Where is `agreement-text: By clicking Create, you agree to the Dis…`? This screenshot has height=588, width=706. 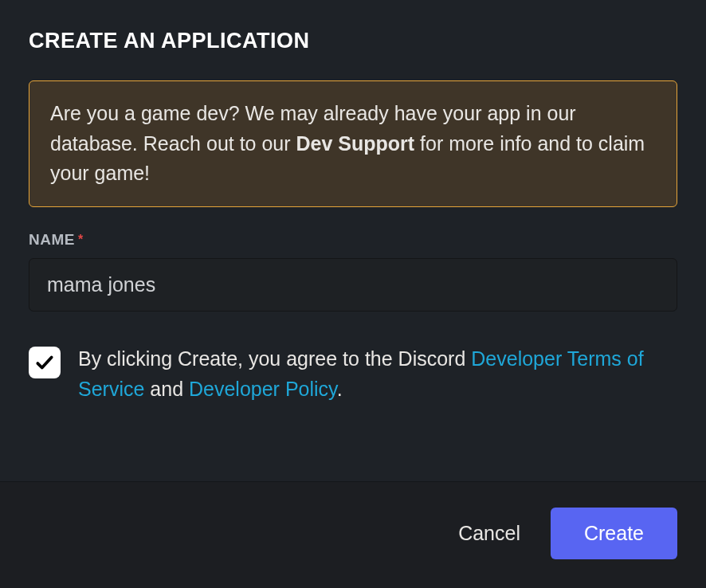 agreement-text: By clicking Create, you agree to the Dis… is located at coordinates (378, 374).